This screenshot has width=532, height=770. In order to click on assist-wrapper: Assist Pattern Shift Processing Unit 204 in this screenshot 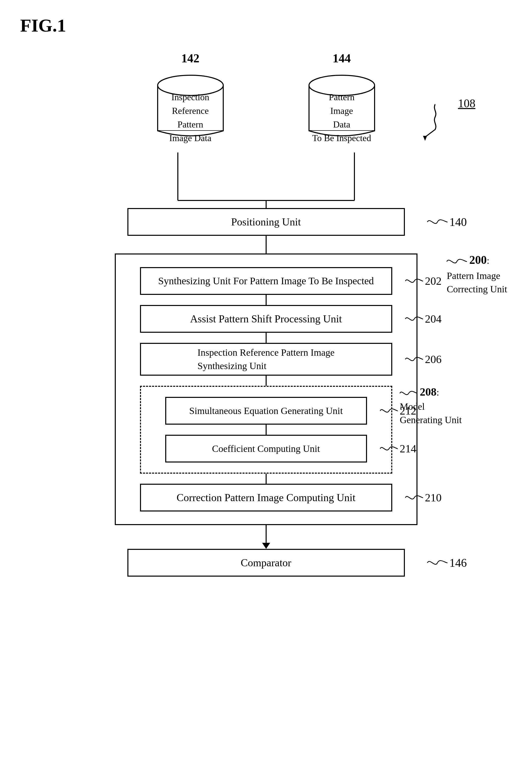, I will do `click(266, 319)`.